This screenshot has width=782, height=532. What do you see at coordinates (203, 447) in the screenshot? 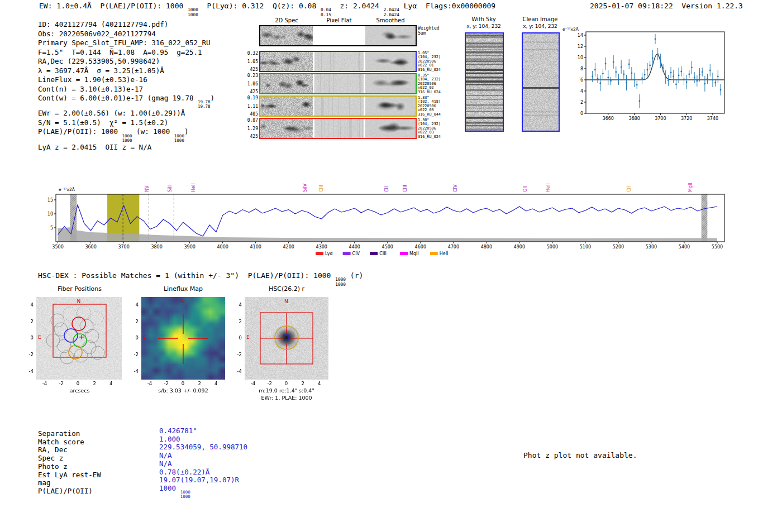
I see `text-segment: 229.534059, 50.998710` at bounding box center [203, 447].